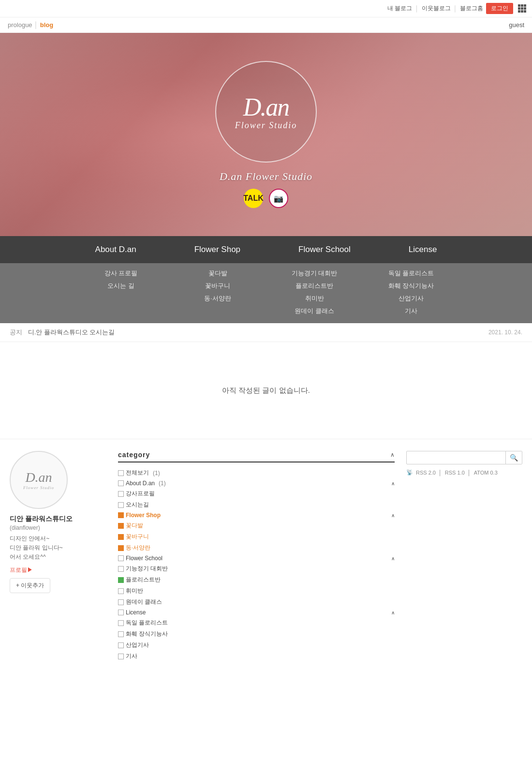  I want to click on cat-hobby: 휘미반, so click(256, 591).